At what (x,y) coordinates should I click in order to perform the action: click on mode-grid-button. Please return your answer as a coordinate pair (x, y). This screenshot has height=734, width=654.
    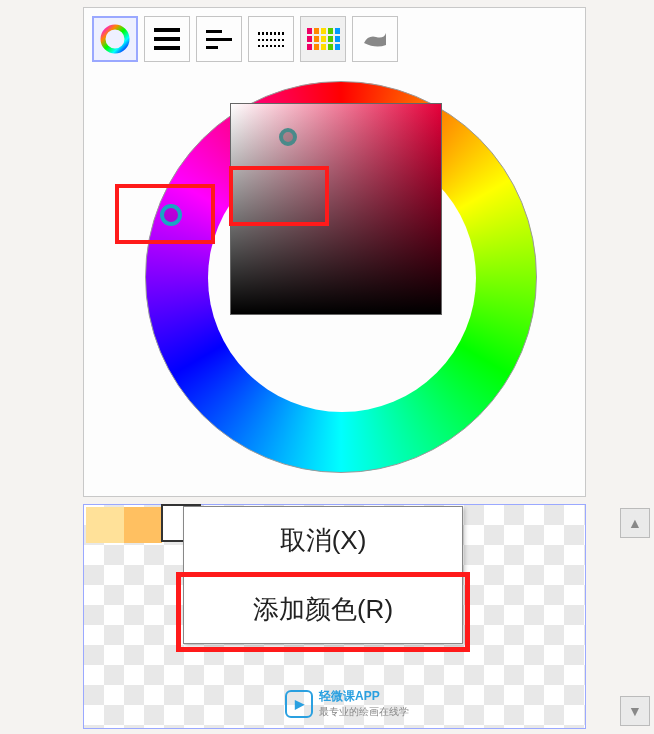
    Looking at the image, I should click on (323, 39).